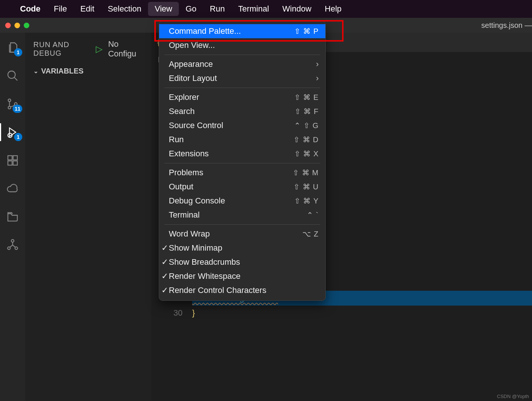  Describe the element at coordinates (62, 49) in the screenshot. I see `sidebar-title: RUN AND DEBUG` at that location.